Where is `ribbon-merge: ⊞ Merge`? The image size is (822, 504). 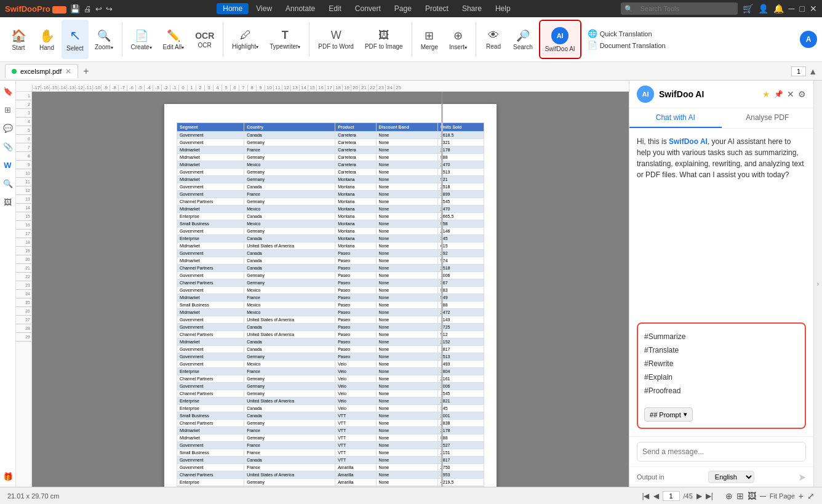
ribbon-merge: ⊞ Merge is located at coordinates (429, 39).